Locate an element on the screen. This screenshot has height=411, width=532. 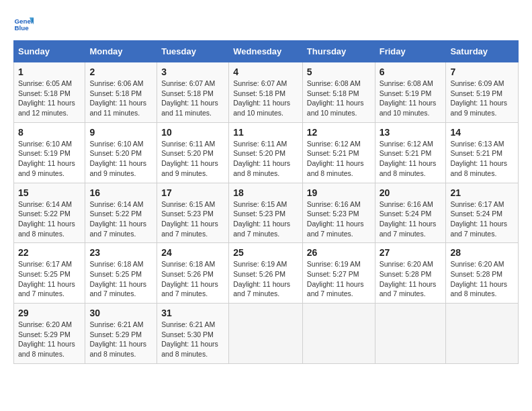
calendar-cell: 3Sunrise: 6:07 AMSunset: 5:18 PMDaylight… is located at coordinates (193, 93).